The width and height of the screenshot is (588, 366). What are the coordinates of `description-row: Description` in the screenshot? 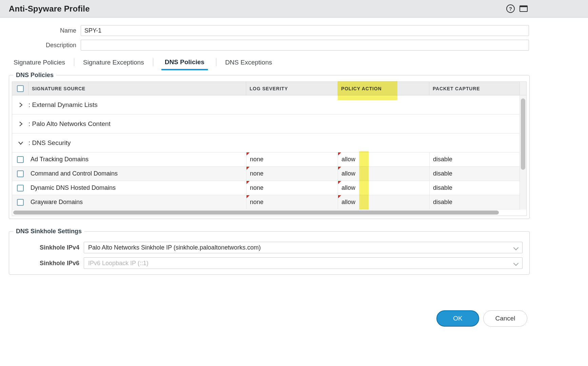 It's located at (294, 45).